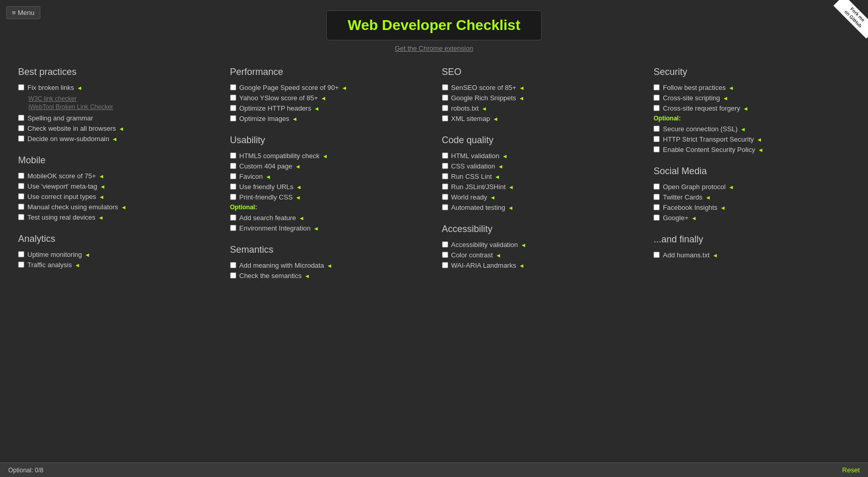  I want to click on link-icon-humans-txt: ◄, so click(714, 255).